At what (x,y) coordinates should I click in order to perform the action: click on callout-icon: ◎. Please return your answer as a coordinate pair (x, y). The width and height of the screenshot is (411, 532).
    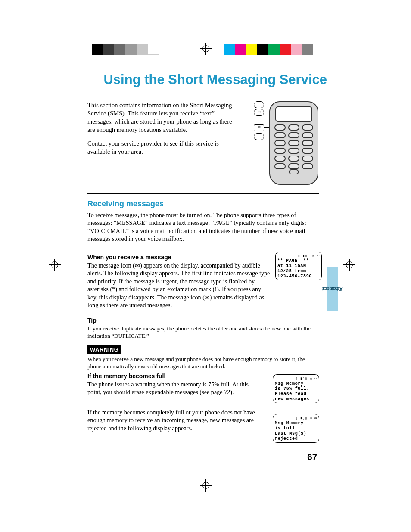
    Looking at the image, I should click on (259, 112).